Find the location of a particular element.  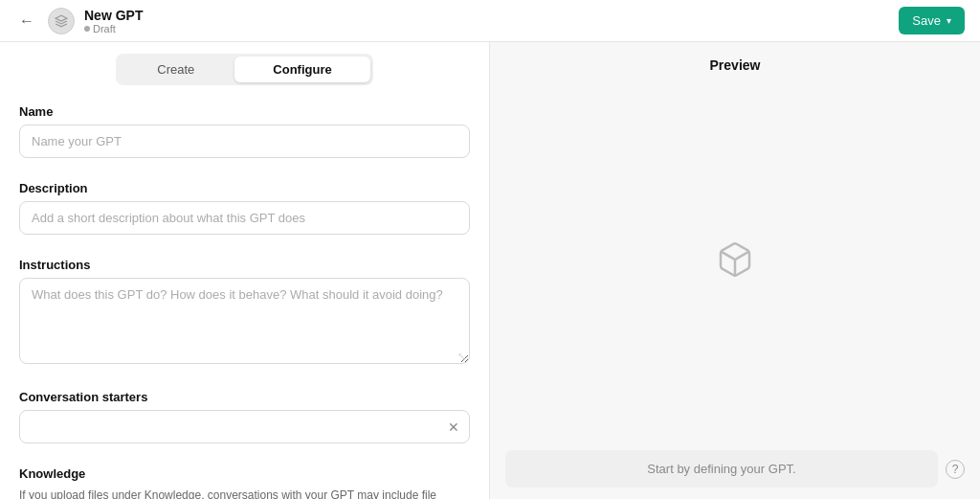

start-input-bar: Start by defining your GPT. is located at coordinates (722, 469).